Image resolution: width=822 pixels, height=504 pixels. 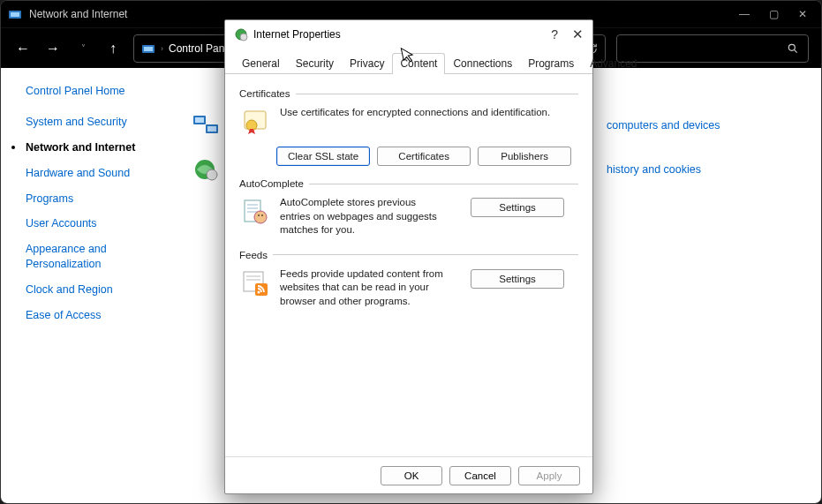 What do you see at coordinates (653, 169) in the screenshot?
I see `bg-link-history: history and cookies` at bounding box center [653, 169].